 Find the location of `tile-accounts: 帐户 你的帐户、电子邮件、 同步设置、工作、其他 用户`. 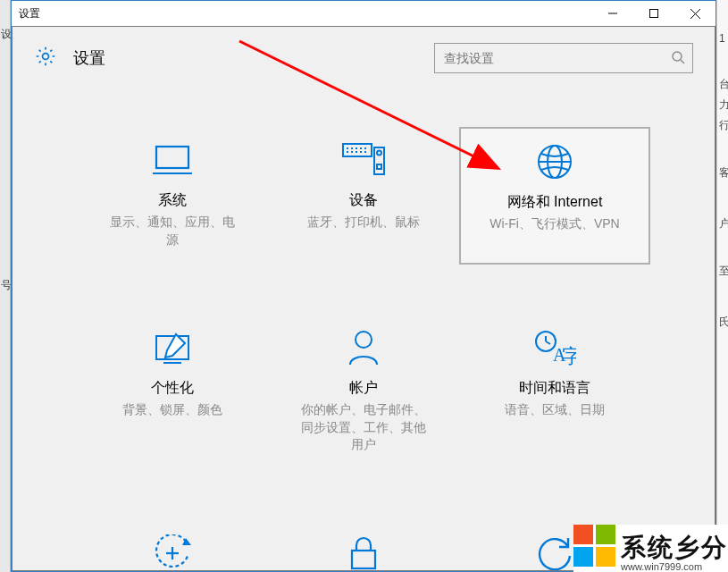

tile-accounts: 帐户 你的帐户、电子邮件、 同步设置、工作、其他 用户 is located at coordinates (364, 392).